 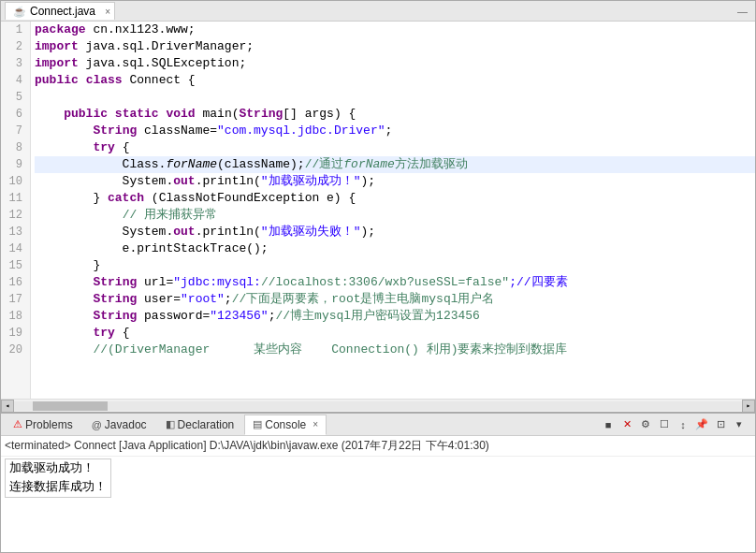 What do you see at coordinates (20, 11) in the screenshot?
I see `file-icon: ☕` at bounding box center [20, 11].